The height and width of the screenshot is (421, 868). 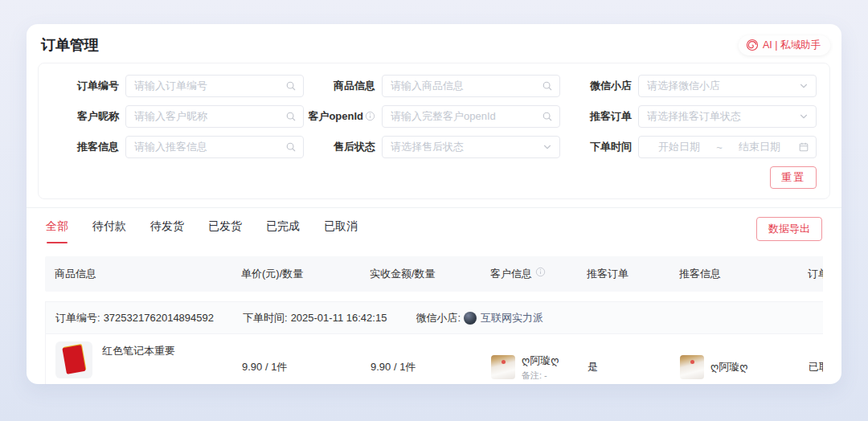 What do you see at coordinates (109, 231) in the screenshot?
I see `tab-pending-payment: 待付款` at bounding box center [109, 231].